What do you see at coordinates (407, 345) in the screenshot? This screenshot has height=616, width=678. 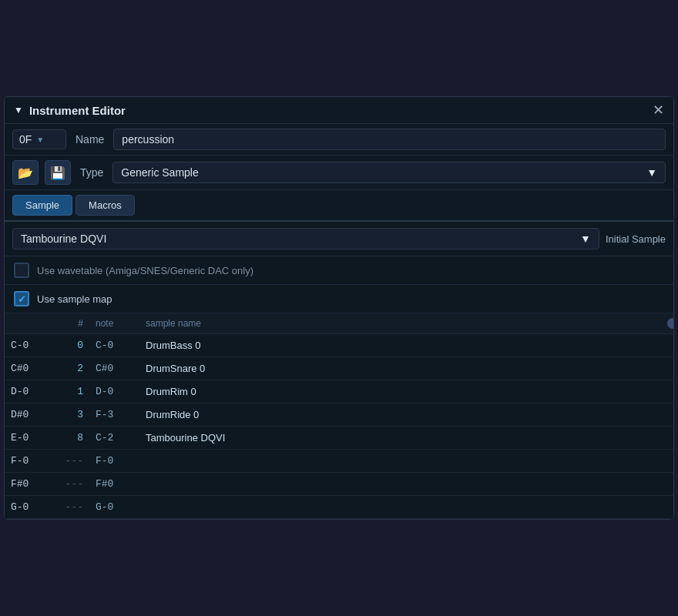 I see `cell-sname: DrumBass 0` at bounding box center [407, 345].